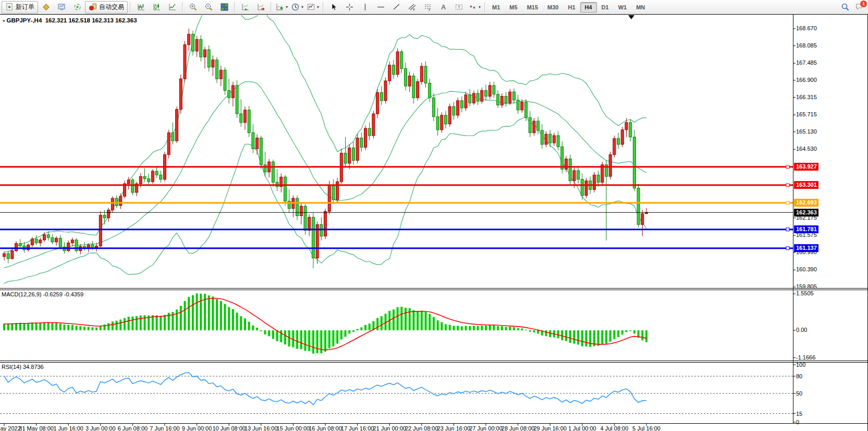 The image size is (868, 431). I want to click on price-axis-label: 165.715, so click(806, 114).